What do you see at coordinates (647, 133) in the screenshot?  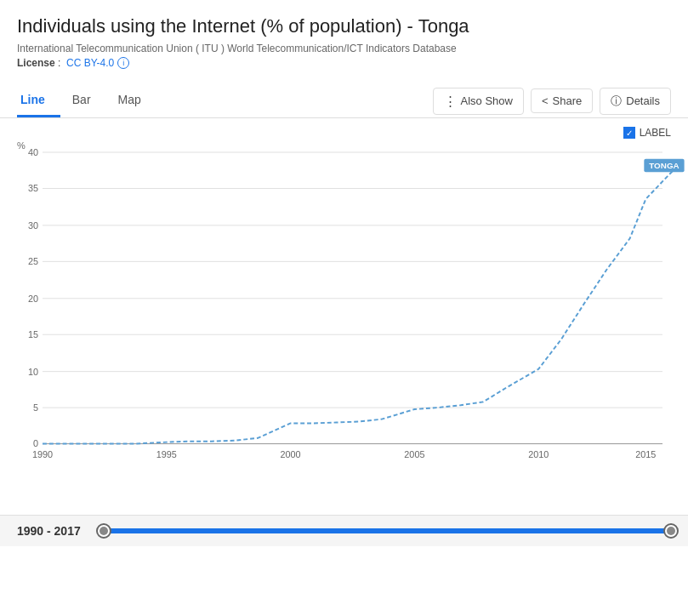 I see `label-toggle: ✓ LABEL` at bounding box center [647, 133].